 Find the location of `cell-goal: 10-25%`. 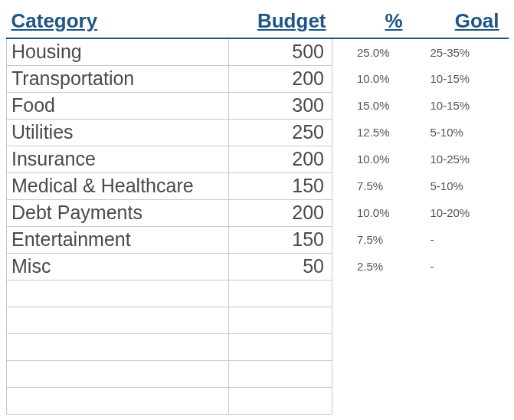

cell-goal: 10-25% is located at coordinates (467, 159).